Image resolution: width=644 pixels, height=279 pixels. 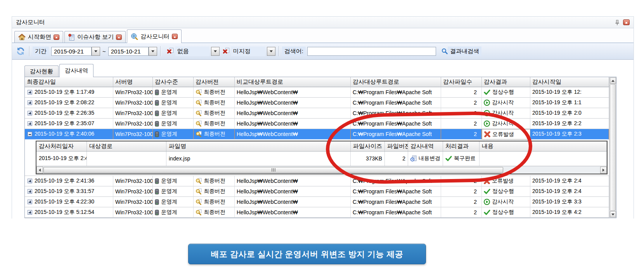 What do you see at coordinates (258, 146) in the screenshot?
I see `column-header: 파일명` at bounding box center [258, 146].